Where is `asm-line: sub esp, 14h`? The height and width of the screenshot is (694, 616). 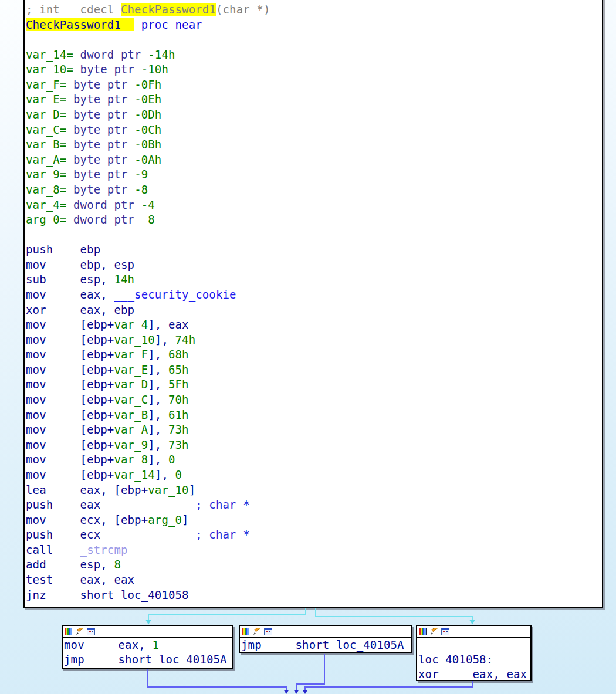
asm-line: sub esp, 14h is located at coordinates (148, 280).